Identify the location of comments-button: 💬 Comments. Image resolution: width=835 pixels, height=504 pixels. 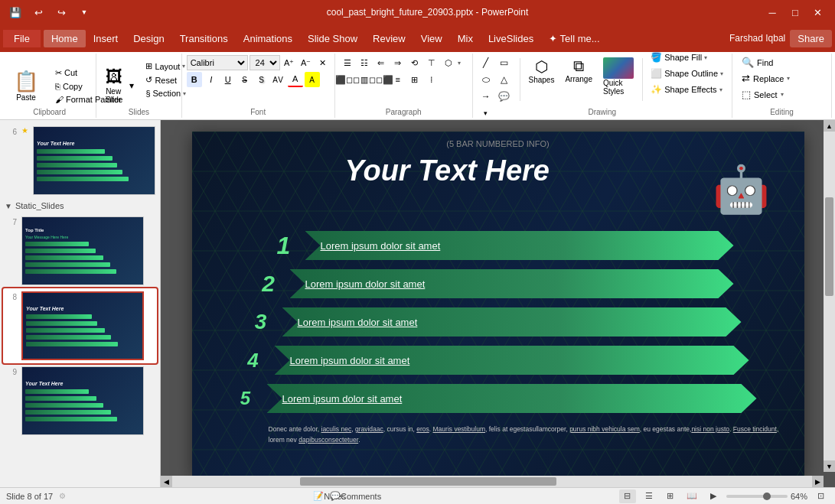
(356, 496).